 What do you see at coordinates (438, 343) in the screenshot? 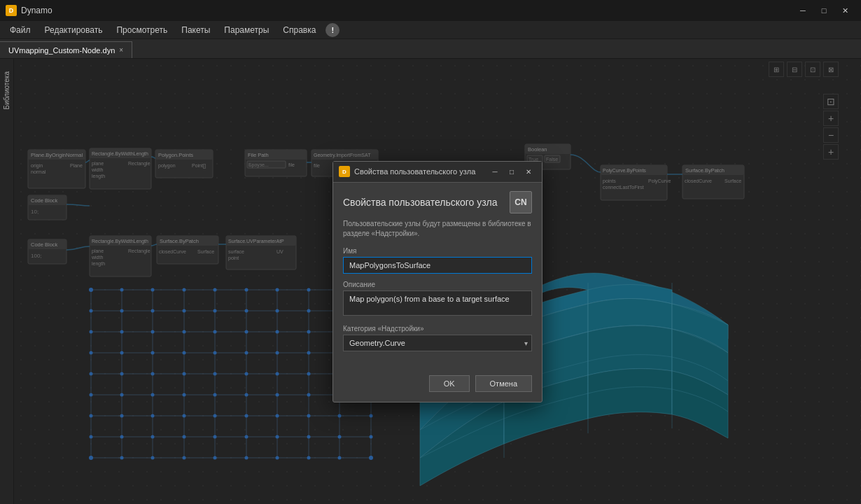
I see `category-select-wrapper: Geometry.CurveGeometry.PointGeometry.Sur…` at bounding box center [438, 343].